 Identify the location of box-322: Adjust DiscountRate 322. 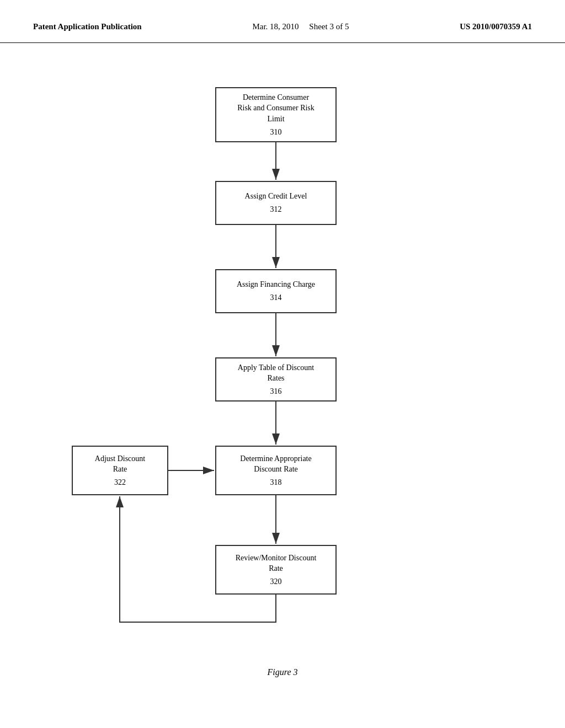
(120, 470).